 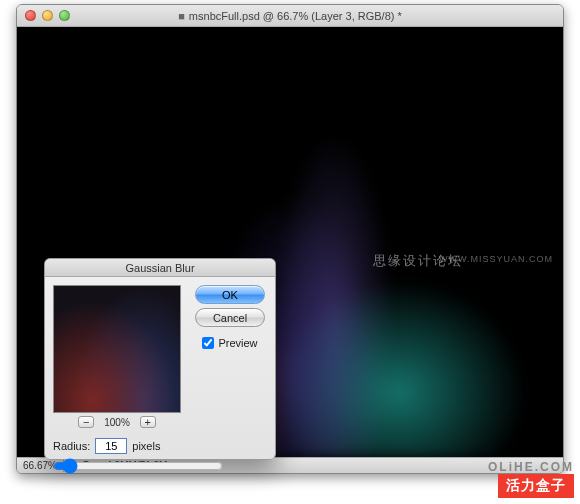 I want to click on dialog-buttons: OK Cancel Preview, so click(x=230, y=317).